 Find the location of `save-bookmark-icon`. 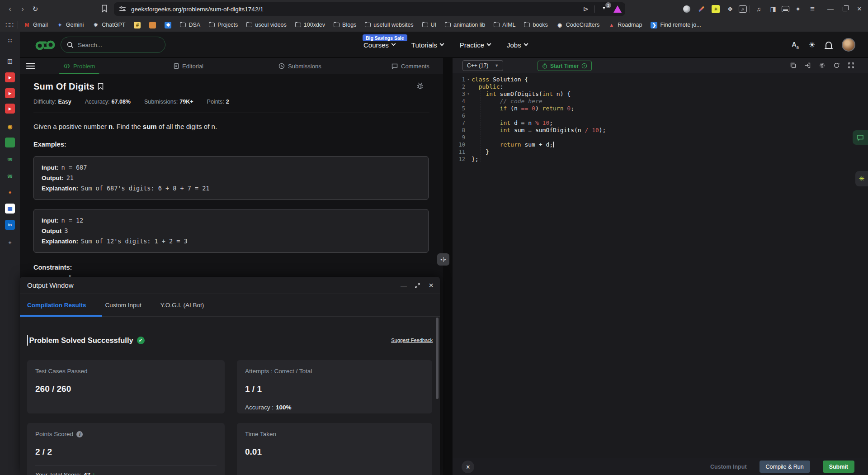

save-bookmark-icon is located at coordinates (100, 87).